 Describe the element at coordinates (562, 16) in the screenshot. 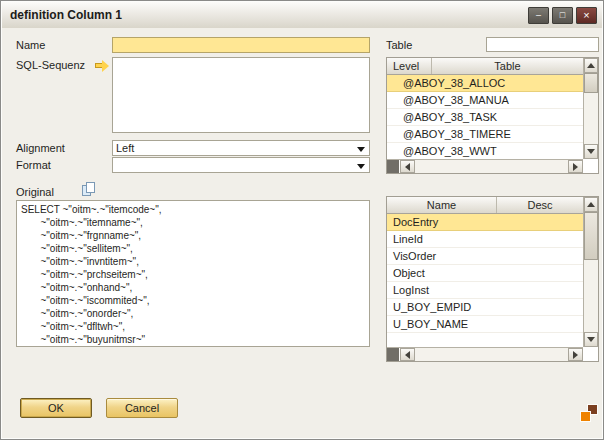

I see `window-controls: – □ ×` at that location.